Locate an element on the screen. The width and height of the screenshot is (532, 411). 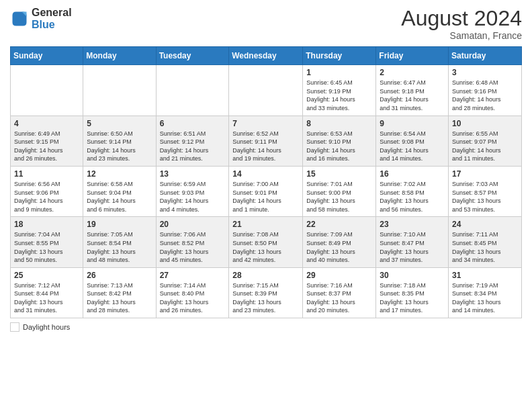
day-info: Sunrise: 7:14 AM Sunset: 8:40 PM Dayligh… is located at coordinates (193, 298).